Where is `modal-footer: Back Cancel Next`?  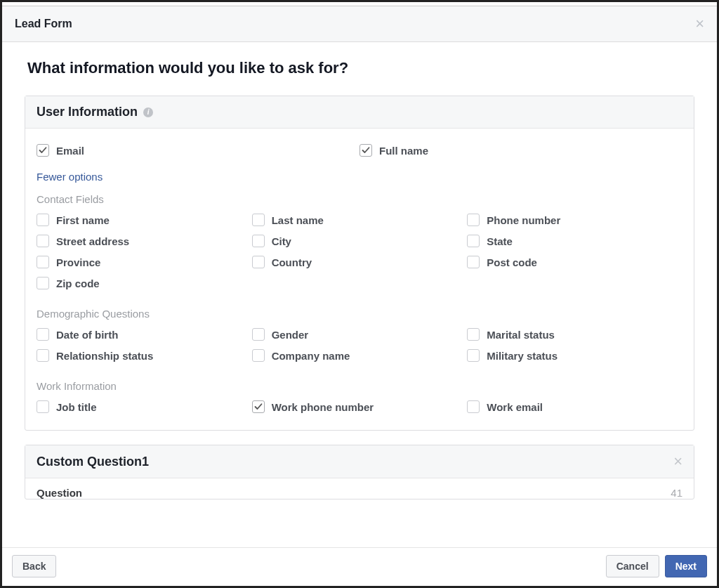 modal-footer: Back Cancel Next is located at coordinates (360, 566).